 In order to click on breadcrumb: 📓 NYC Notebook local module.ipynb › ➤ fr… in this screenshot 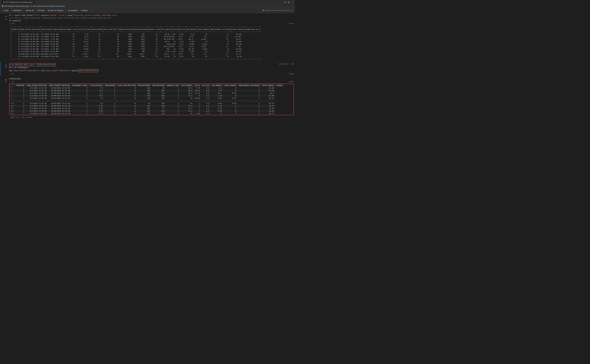, I will do `click(148, 6)`.